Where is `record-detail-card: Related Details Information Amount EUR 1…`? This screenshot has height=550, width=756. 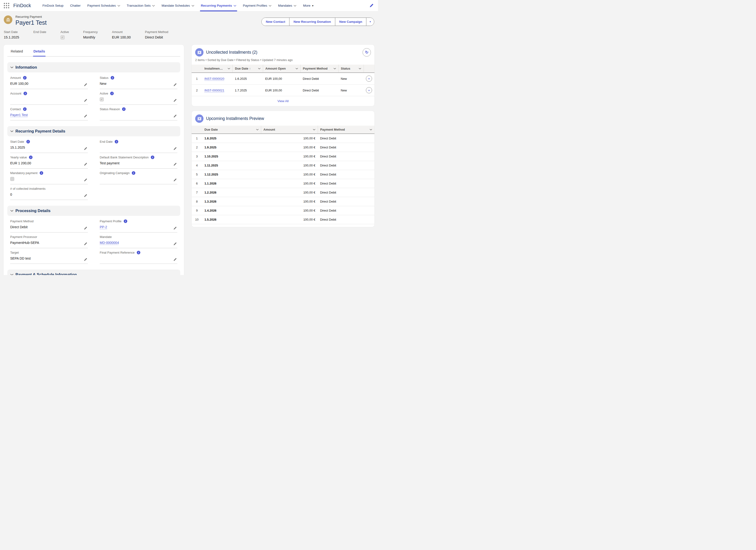
record-detail-card: Related Details Information Amount EUR 1… is located at coordinates (94, 160).